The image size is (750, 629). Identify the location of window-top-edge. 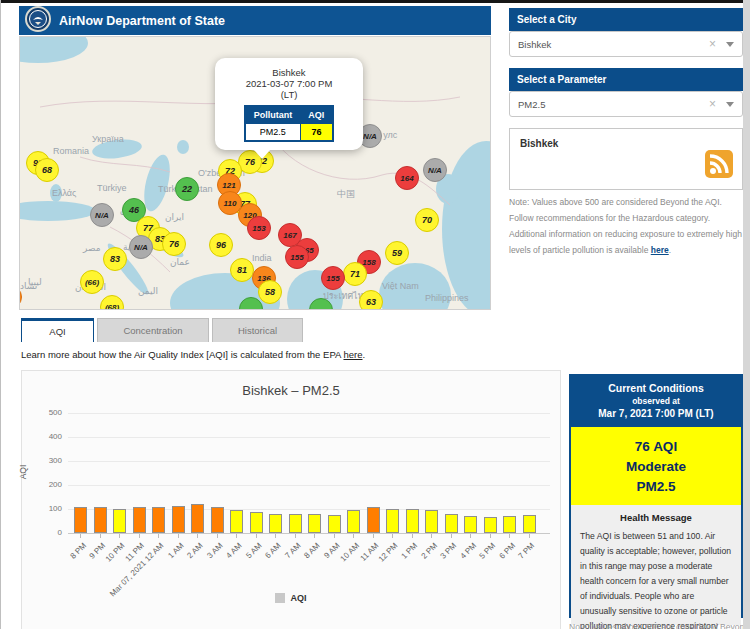
(372, 2).